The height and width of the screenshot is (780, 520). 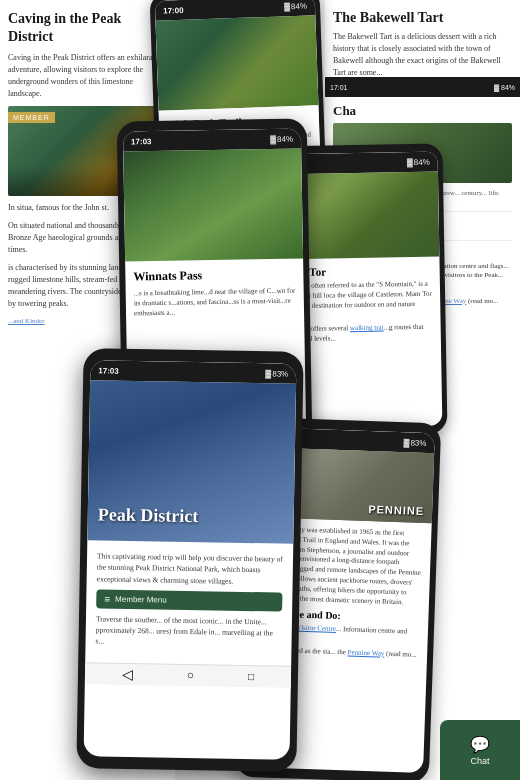 I want to click on mini-statusbar: 17:01 ▓ 84%, so click(x=422, y=87).